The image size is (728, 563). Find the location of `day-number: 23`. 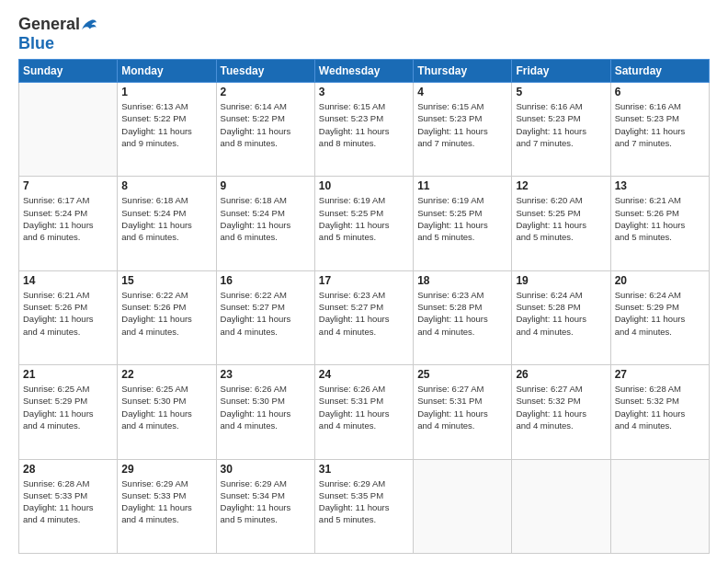

day-number: 23 is located at coordinates (266, 374).